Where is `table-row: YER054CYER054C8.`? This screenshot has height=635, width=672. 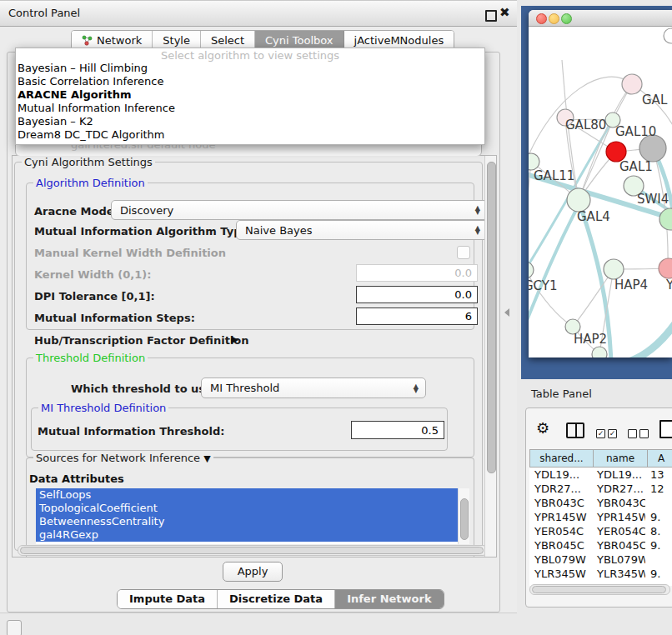 table-row: YER054CYER054C8. is located at coordinates (600, 532).